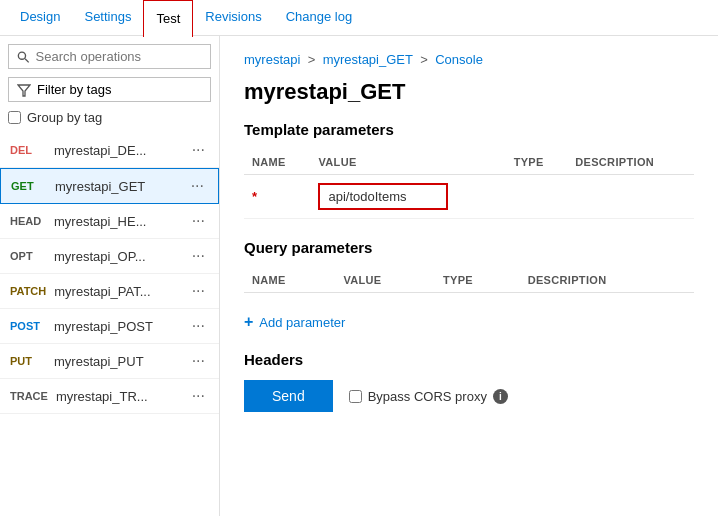 The height and width of the screenshot is (516, 718). Describe the element at coordinates (110, 326) in the screenshot. I see `list-item: POST myrestapi_POST ···` at that location.